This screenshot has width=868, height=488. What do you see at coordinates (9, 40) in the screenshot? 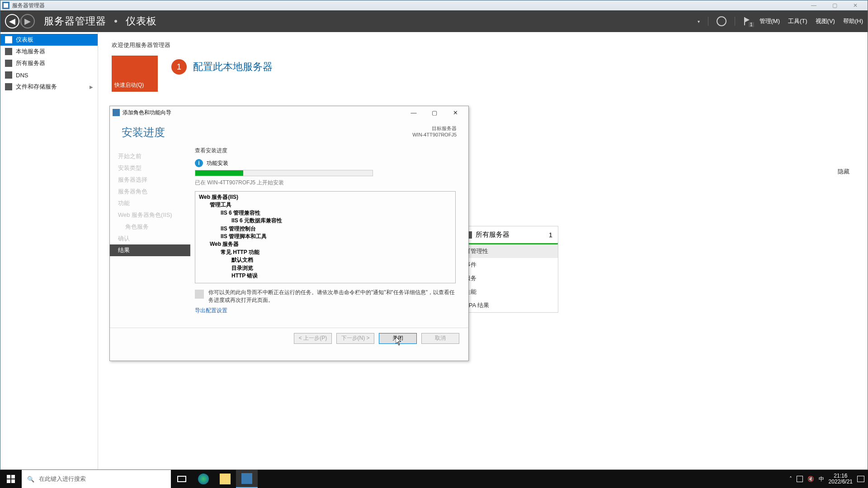
I see `dashboard-icon` at bounding box center [9, 40].